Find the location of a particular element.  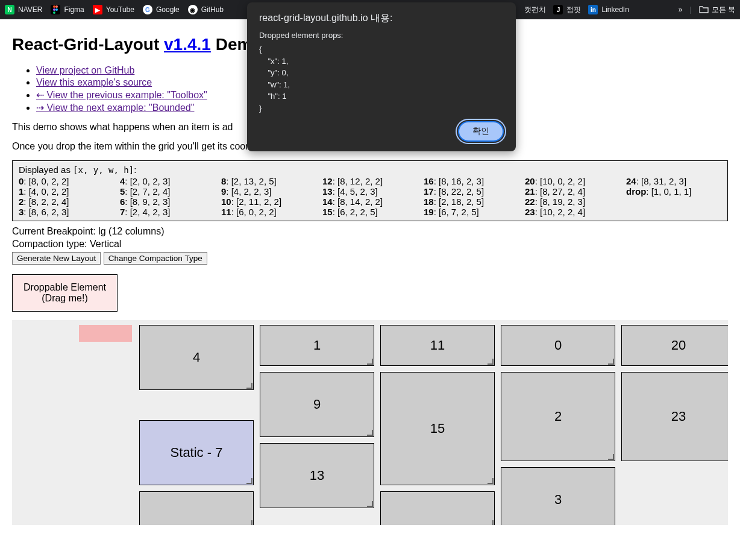

link-prev: ⇠ View the previous example: "Toolbox" is located at coordinates (122, 95).